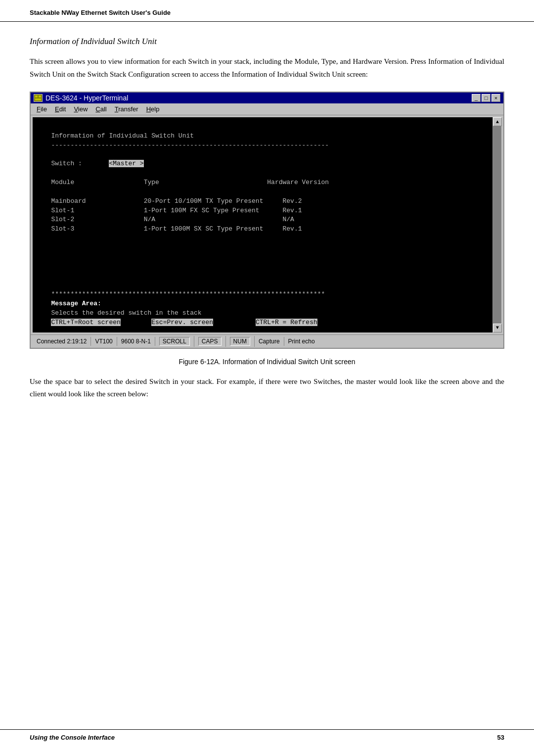 Image resolution: width=534 pixels, height=756 pixels. I want to click on scrollbar: ▲ ▼, so click(497, 225).